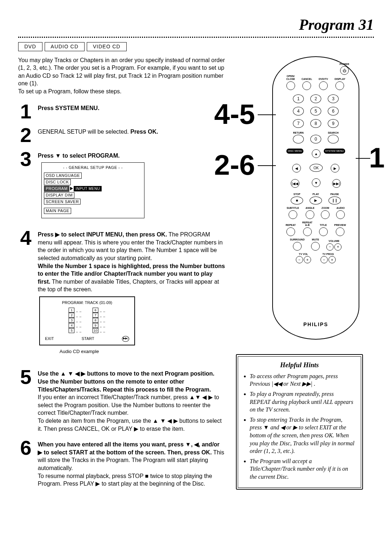  Describe the element at coordinates (57, 189) in the screenshot. I see `osd-item-selected: PROGRAM` at that location.